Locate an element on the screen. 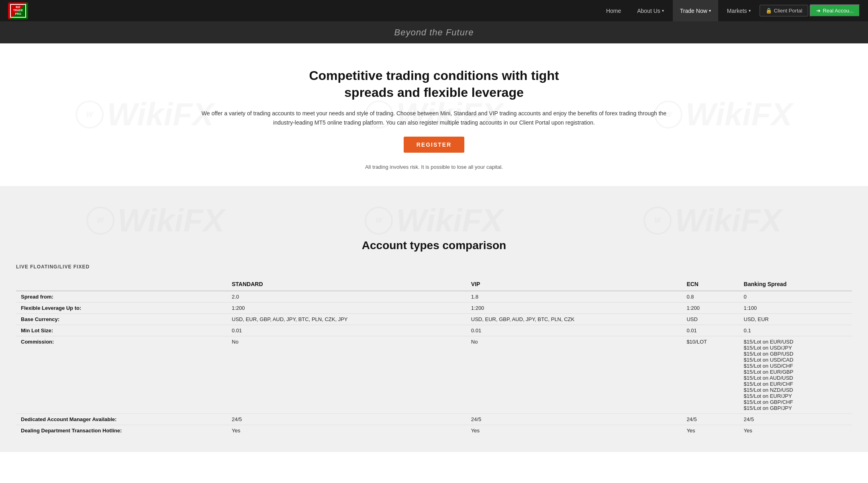 The width and height of the screenshot is (868, 483). arrow-right-icon: ➜ is located at coordinates (819, 10).